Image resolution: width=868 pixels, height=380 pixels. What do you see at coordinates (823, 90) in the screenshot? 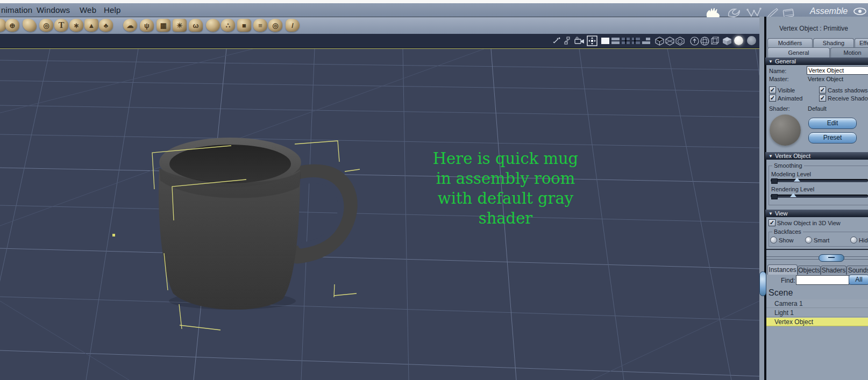
I see `casts-shadows-checkbox` at bounding box center [823, 90].